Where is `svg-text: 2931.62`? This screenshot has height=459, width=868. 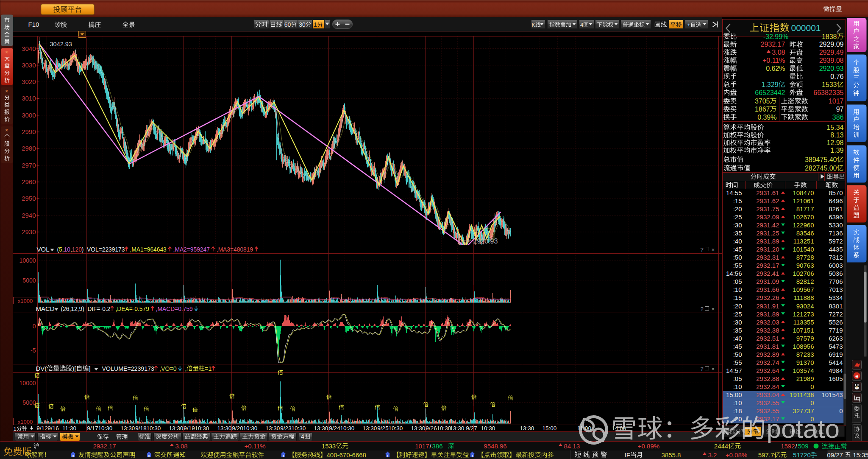 svg-text: 2931.62 is located at coordinates (768, 201).